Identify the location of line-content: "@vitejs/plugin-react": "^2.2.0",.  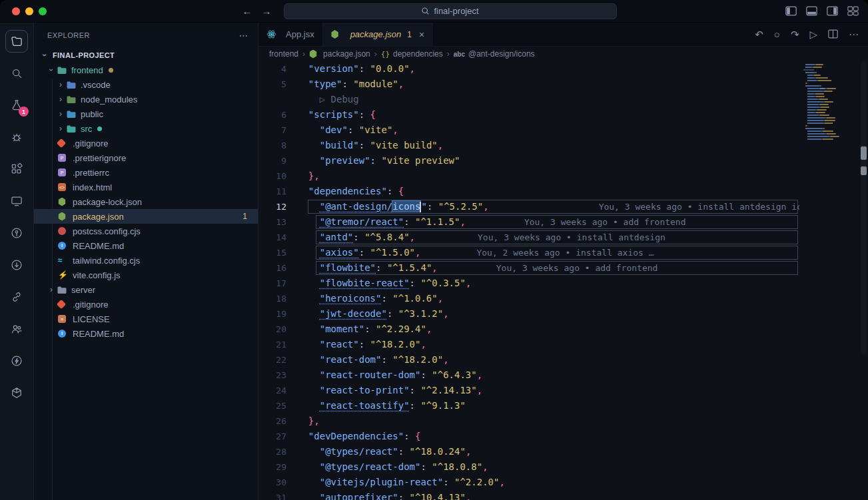
(548, 482).